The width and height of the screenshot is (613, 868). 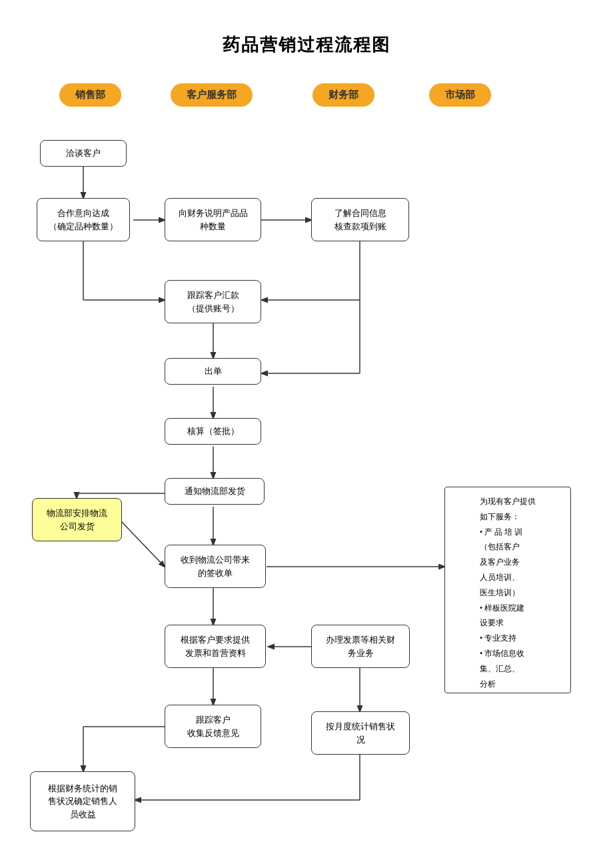 What do you see at coordinates (215, 491) in the screenshot?
I see `box-notify-logistics: 通知物流部发货` at bounding box center [215, 491].